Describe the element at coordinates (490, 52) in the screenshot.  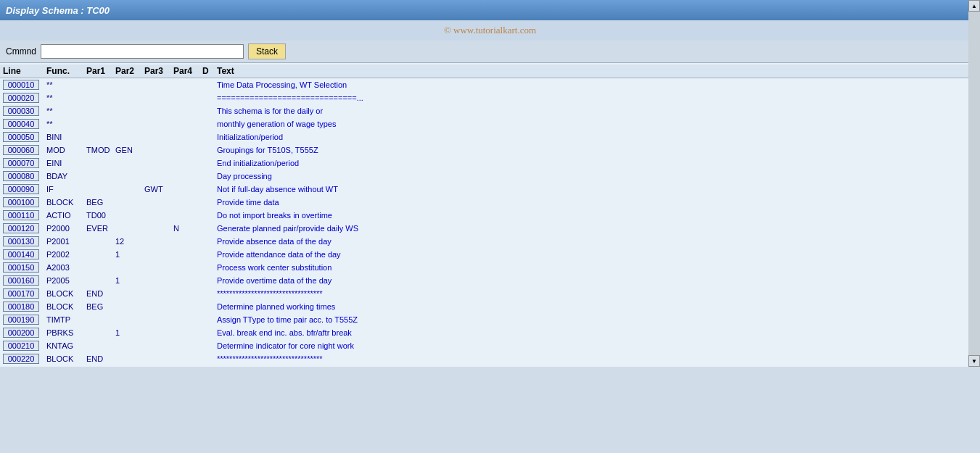
I see `toolbar: Cmmnd Stack` at that location.